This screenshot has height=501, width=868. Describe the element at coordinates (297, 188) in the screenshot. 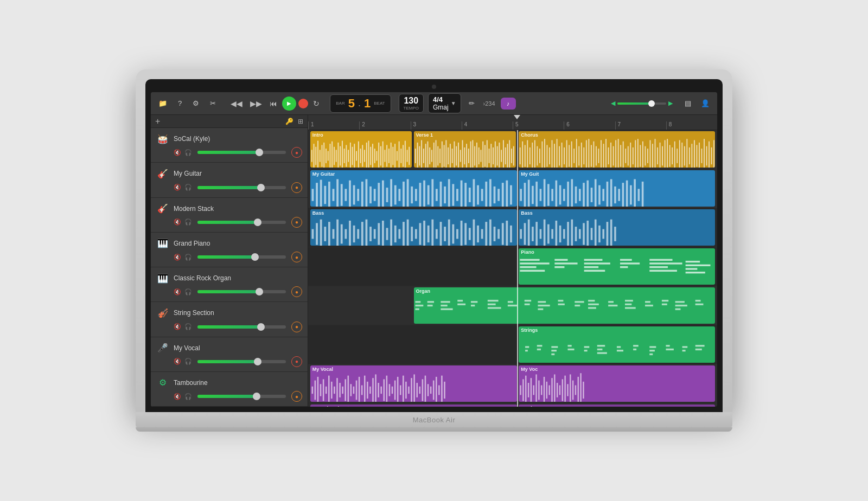

I see `record-arm-guitar: ●` at that location.